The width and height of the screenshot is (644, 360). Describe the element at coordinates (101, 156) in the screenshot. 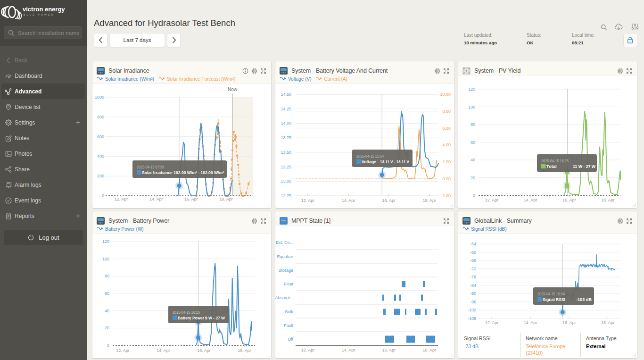

I see `svg-text: 400` at that location.